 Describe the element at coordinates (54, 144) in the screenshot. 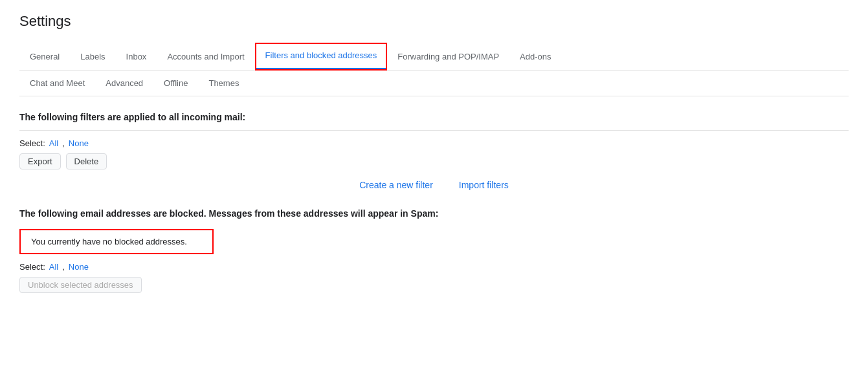

I see `filters-select-all: All` at that location.